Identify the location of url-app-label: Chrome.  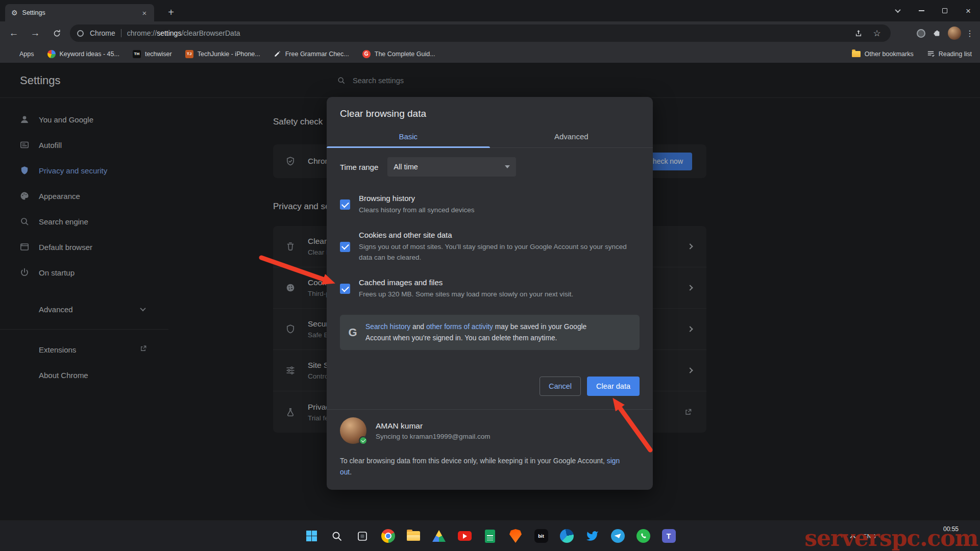
(103, 33).